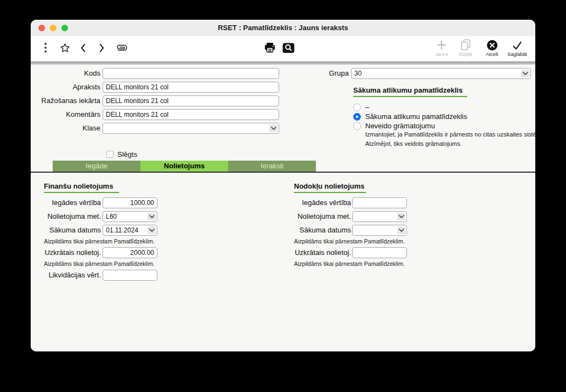 This screenshot has width=566, height=392. Describe the element at coordinates (66, 253) in the screenshot. I see `finance-accum-label: Uzkrātais nolietoj.` at that location.